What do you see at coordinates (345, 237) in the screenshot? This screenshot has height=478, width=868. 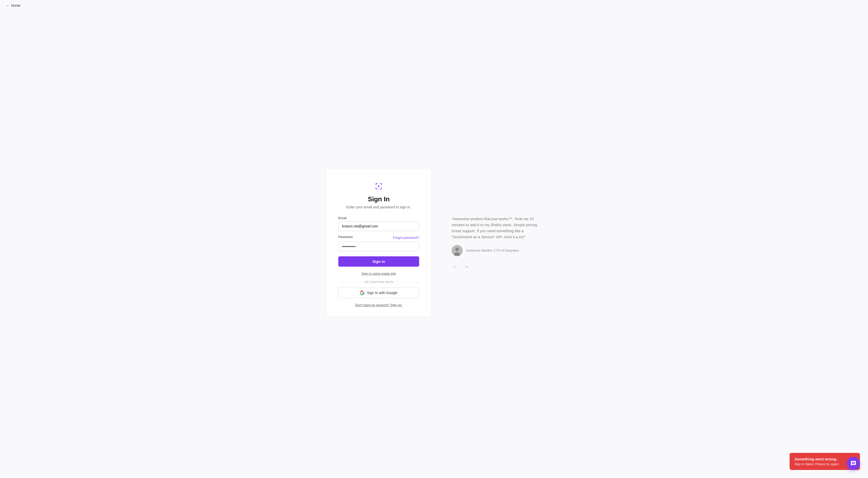 I see `password-label: Password` at bounding box center [345, 237].